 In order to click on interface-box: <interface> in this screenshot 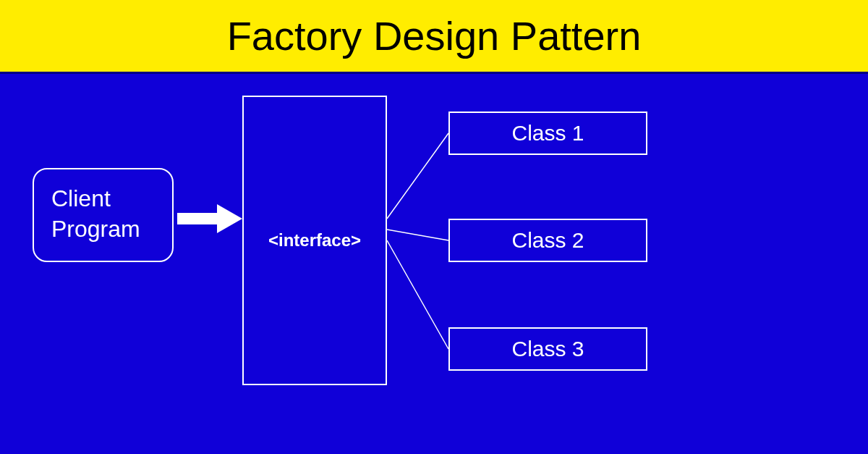, I will do `click(315, 240)`.